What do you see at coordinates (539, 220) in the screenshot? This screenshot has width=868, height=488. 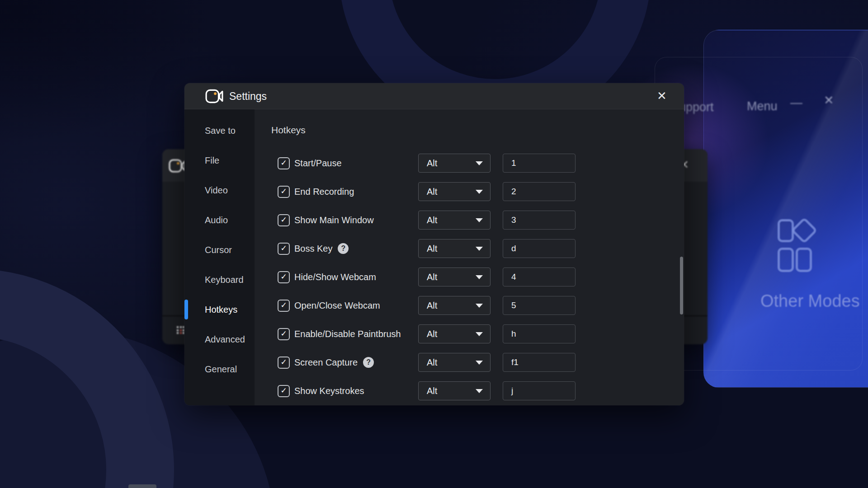 I see `hotkey-key-input: 3` at bounding box center [539, 220].